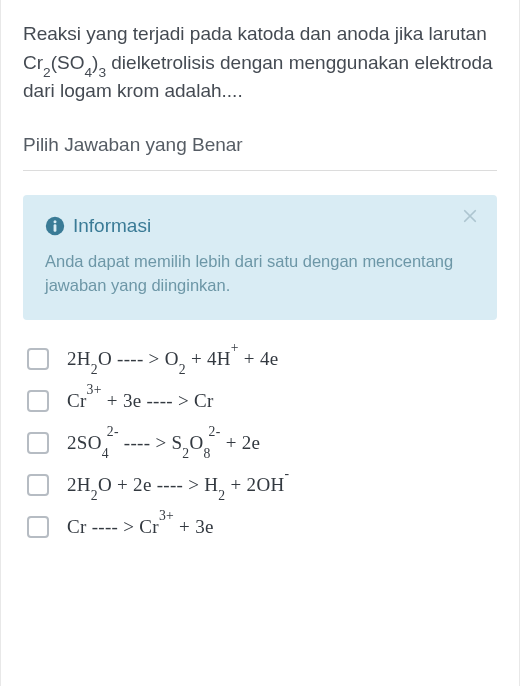  I want to click on q-frag: (SO, so click(68, 62).